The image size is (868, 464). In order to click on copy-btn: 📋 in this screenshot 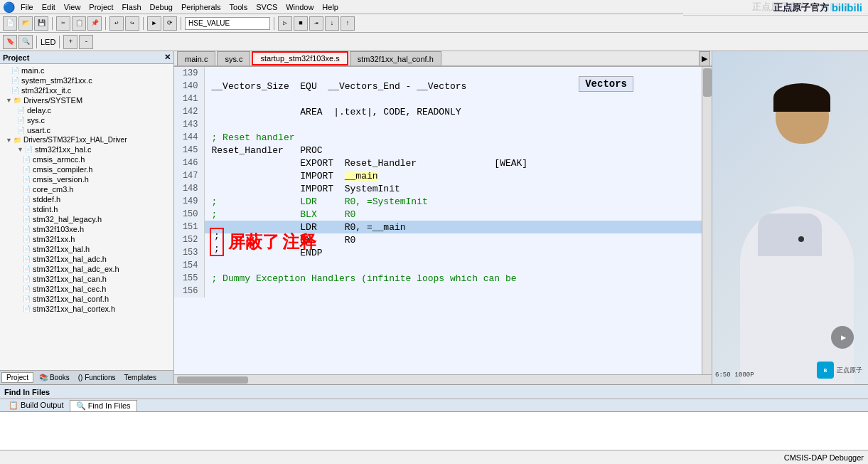, I will do `click(79, 23)`.